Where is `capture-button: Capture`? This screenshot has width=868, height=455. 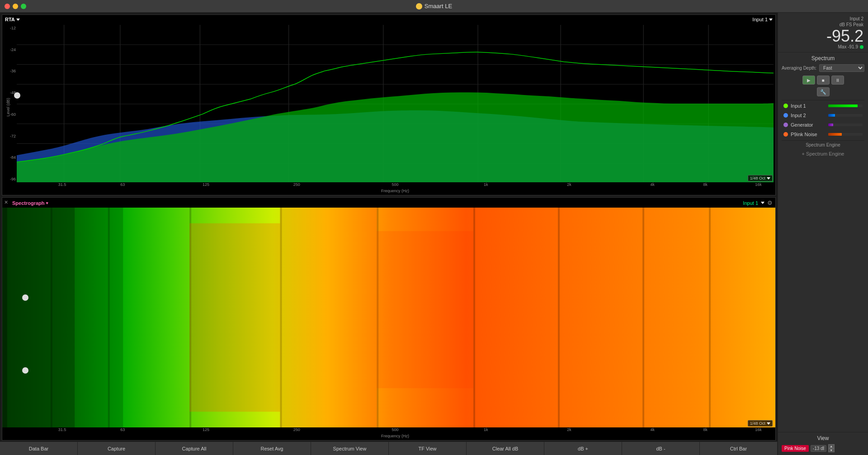
capture-button: Capture is located at coordinates (117, 449).